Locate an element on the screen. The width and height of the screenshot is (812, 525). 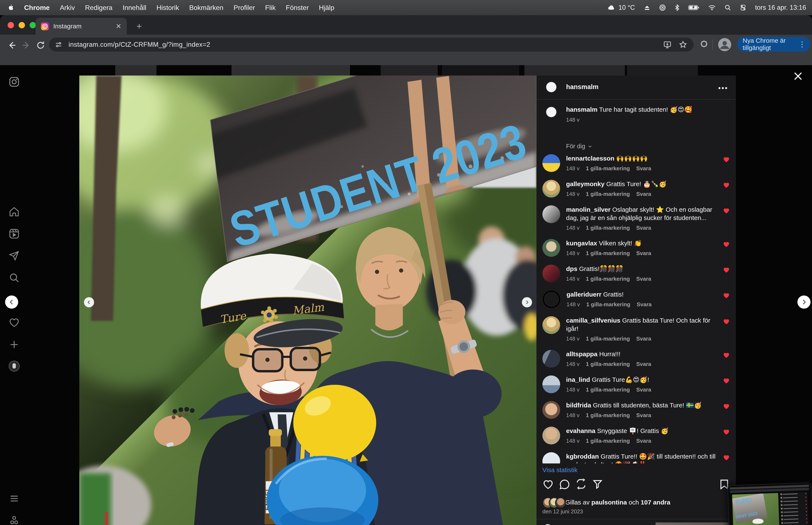
menu-item: Historik is located at coordinates (168, 7).